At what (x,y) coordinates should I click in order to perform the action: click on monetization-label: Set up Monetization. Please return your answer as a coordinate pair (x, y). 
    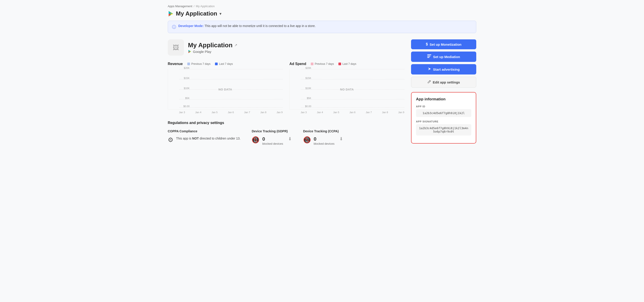
    Looking at the image, I should click on (446, 45).